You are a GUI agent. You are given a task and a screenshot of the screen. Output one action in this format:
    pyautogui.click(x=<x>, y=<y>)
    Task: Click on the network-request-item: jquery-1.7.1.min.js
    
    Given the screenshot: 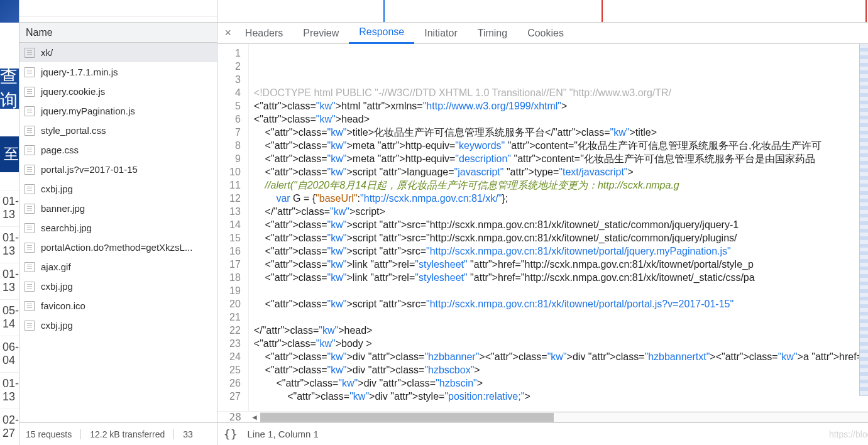 What is the action you would take?
    pyautogui.click(x=118, y=72)
    